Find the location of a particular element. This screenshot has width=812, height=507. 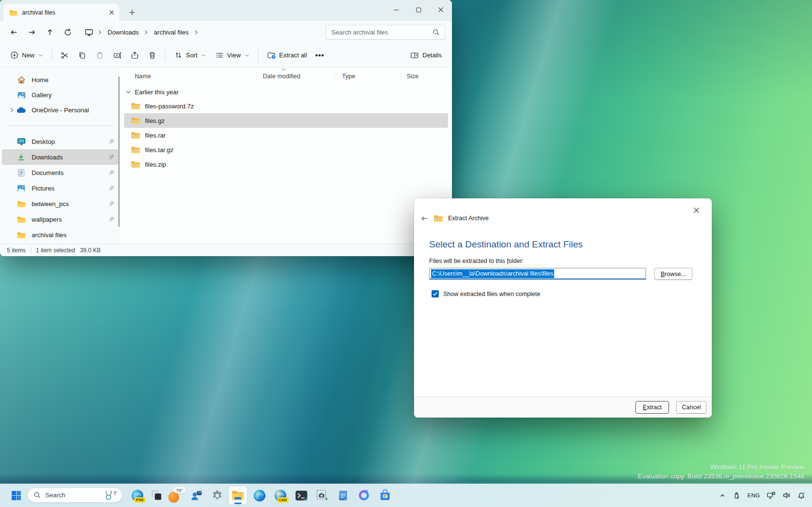

temperature-label: 79° is located at coordinates (180, 490).